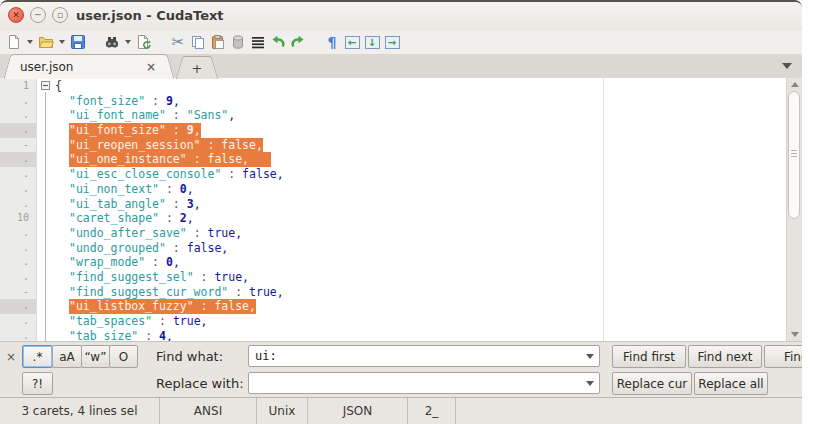 This screenshot has height=424, width=828. What do you see at coordinates (96, 356) in the screenshot?
I see `words-option-button: “w”` at bounding box center [96, 356].